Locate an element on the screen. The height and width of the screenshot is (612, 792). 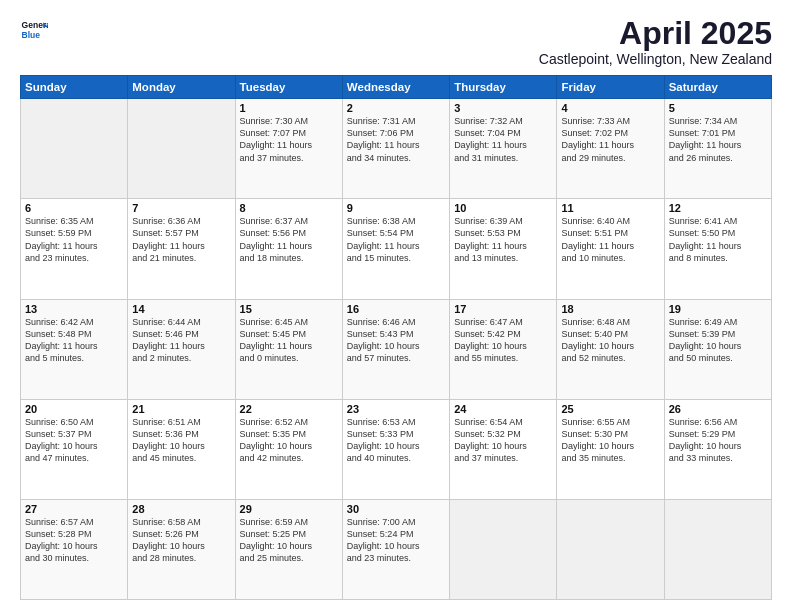
table-row: 27Sunrise: 6:57 AM Sunset: 5:28 PM Dayli… is located at coordinates (74, 549).